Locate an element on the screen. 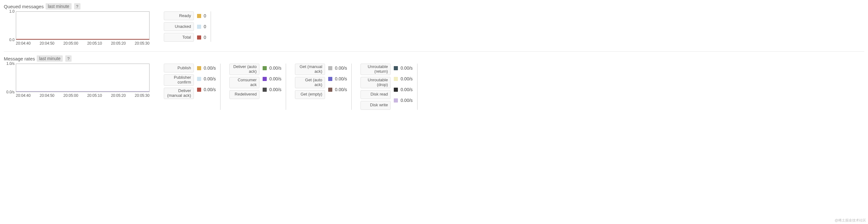  chart-queued: 1.0 0.0 20:04:4020:04:5020:05:0020:05:10… is located at coordinates (77, 28).